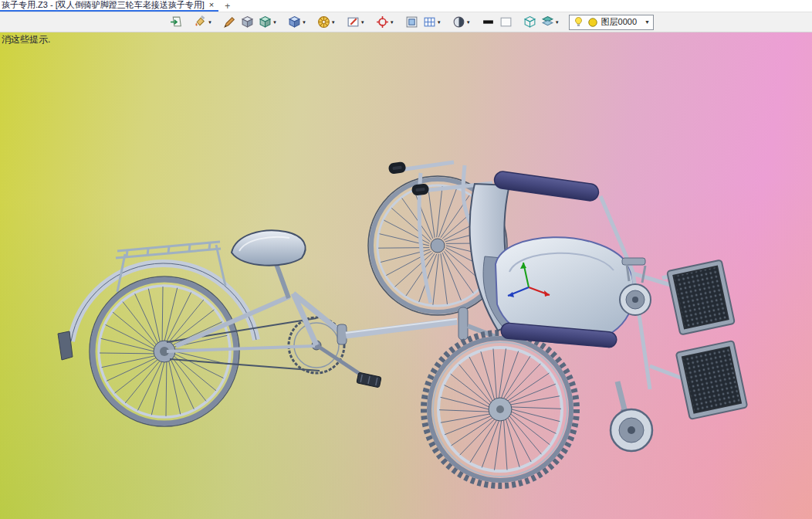 This screenshot has width=812, height=519. What do you see at coordinates (488, 22) in the screenshot?
I see `line-width-icon` at bounding box center [488, 22].